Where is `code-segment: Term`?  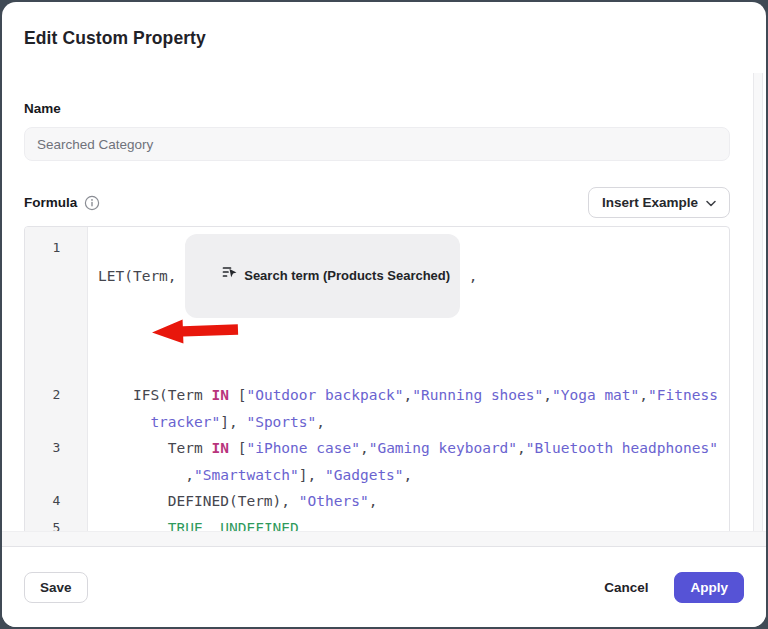 code-segment: Term is located at coordinates (155, 448).